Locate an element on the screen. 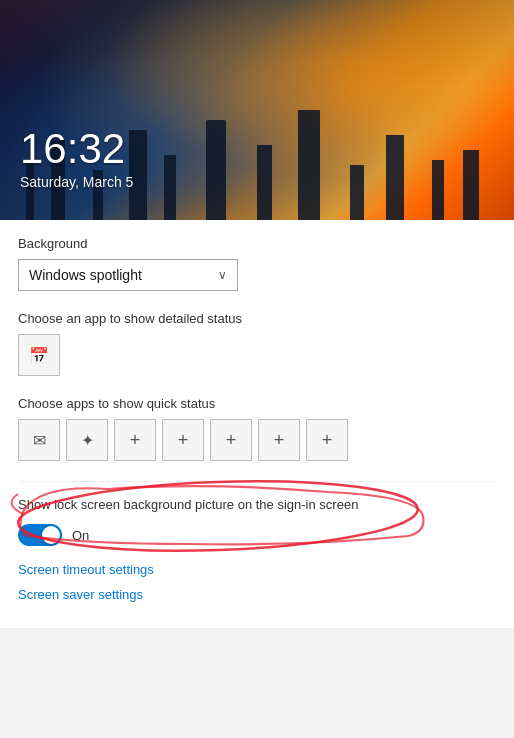 The width and height of the screenshot is (514, 738). preview-time: 16:32 is located at coordinates (76, 149).